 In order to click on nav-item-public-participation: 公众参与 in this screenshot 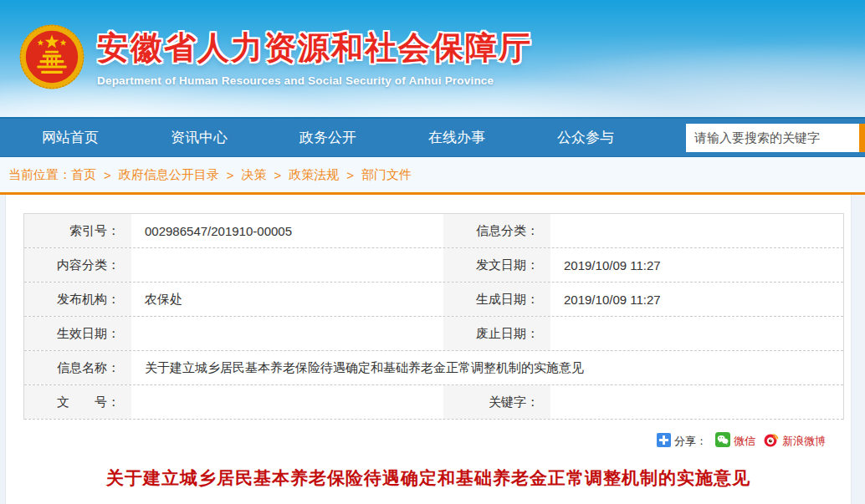, I will do `click(586, 137)`.